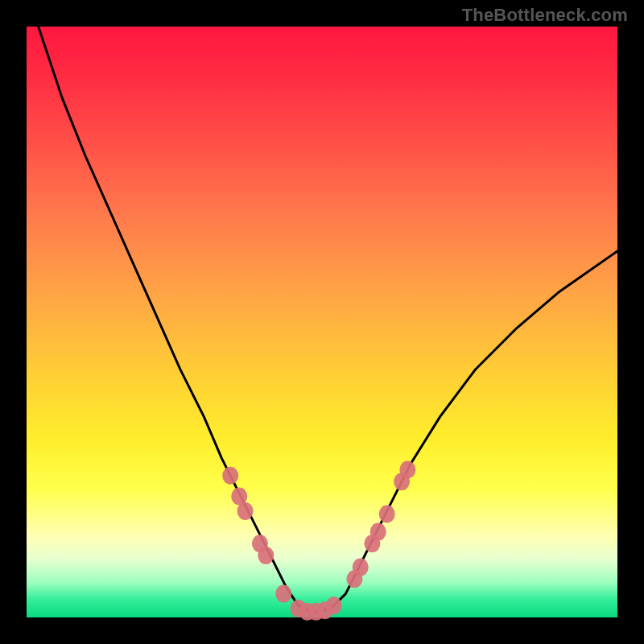 Image resolution: width=644 pixels, height=644 pixels. What do you see at coordinates (545, 15) in the screenshot?
I see `watermark-text: TheBottleneck.com` at bounding box center [545, 15].